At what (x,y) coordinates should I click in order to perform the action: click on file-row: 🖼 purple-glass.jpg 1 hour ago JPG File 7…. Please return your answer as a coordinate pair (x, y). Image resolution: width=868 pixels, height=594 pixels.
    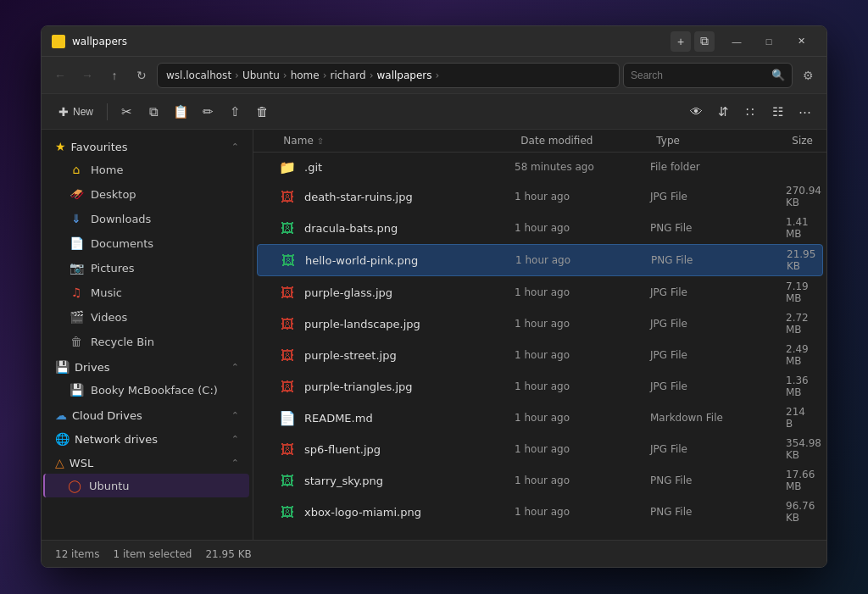
    Looking at the image, I should click on (540, 292).